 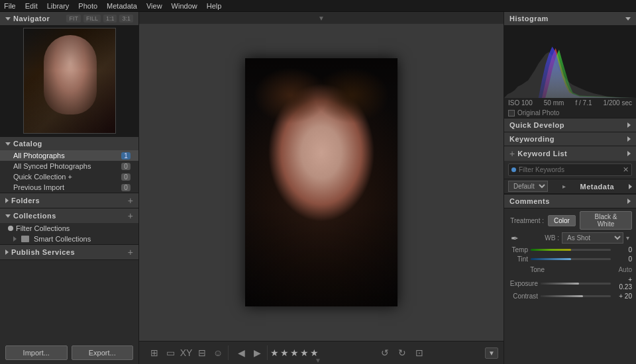 What do you see at coordinates (402, 353) in the screenshot?
I see `rotate-cw-button: ↻` at bounding box center [402, 353].